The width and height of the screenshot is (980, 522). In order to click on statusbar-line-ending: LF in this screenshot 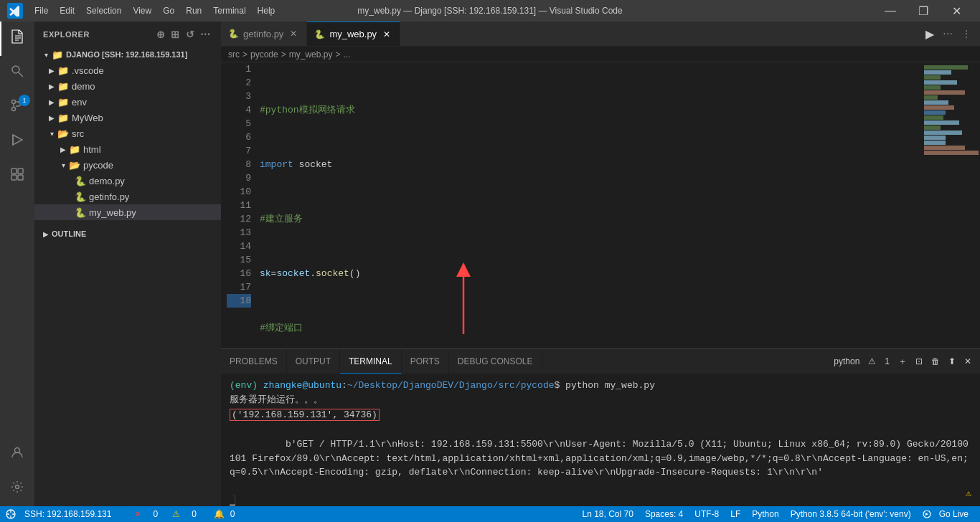, I will do `click(735, 514)`.